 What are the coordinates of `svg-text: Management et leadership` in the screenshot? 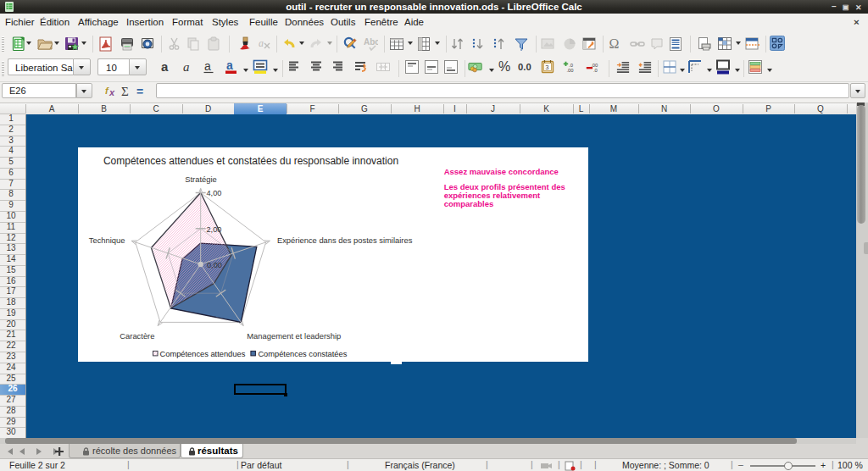 It's located at (293, 335).